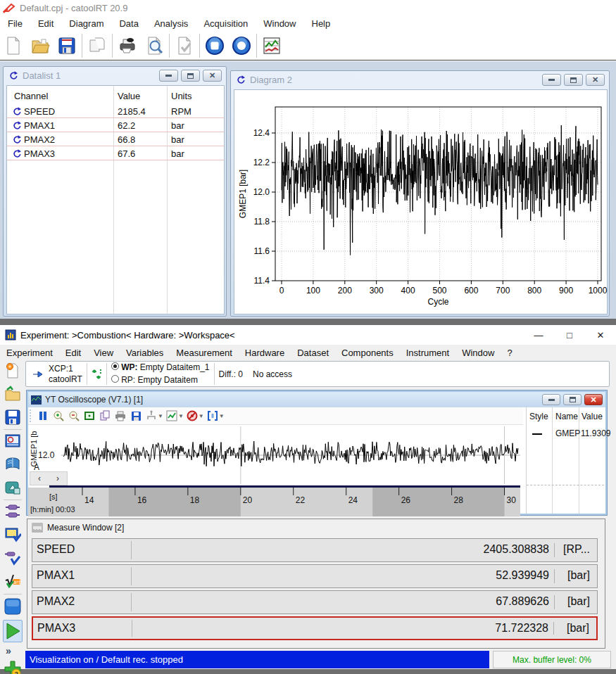  Describe the element at coordinates (115, 76) in the screenshot. I see `datalist-titlebar: Datalist 1 ✕` at that location.